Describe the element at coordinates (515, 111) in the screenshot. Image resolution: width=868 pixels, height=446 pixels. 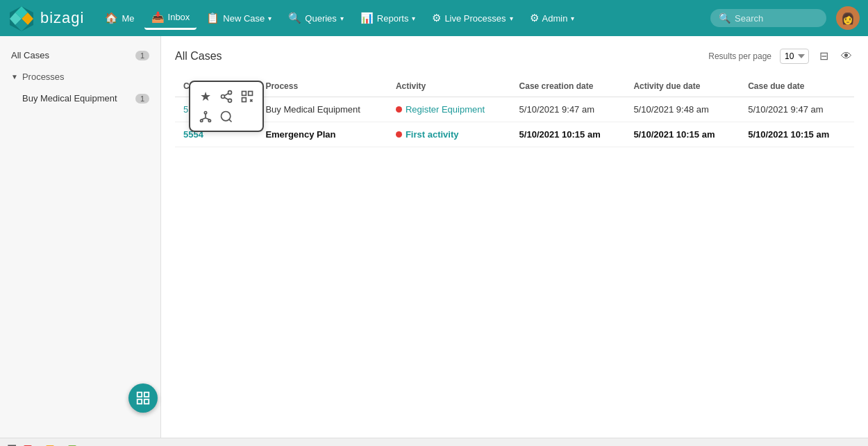
I see `cases-table-wrap: Case Number Process Activity Case creati…` at that location.